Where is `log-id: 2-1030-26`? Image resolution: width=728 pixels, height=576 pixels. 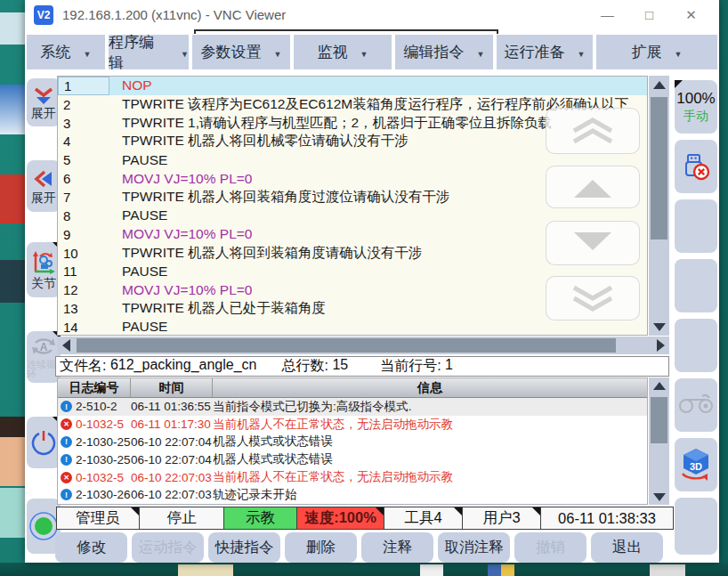 log-id: 2-1030-26 is located at coordinates (103, 495).